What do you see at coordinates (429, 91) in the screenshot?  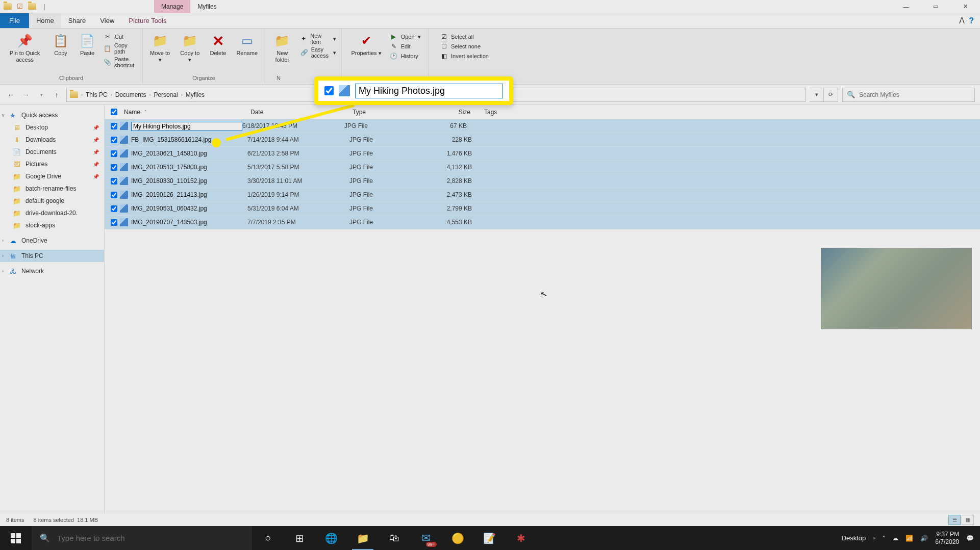 I see `callout-rename-input` at bounding box center [429, 91].